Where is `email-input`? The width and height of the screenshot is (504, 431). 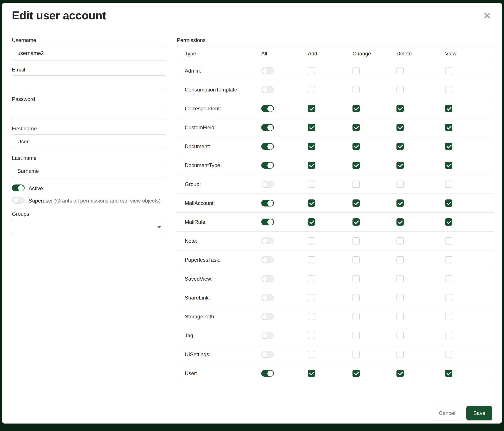 email-input is located at coordinates (90, 83).